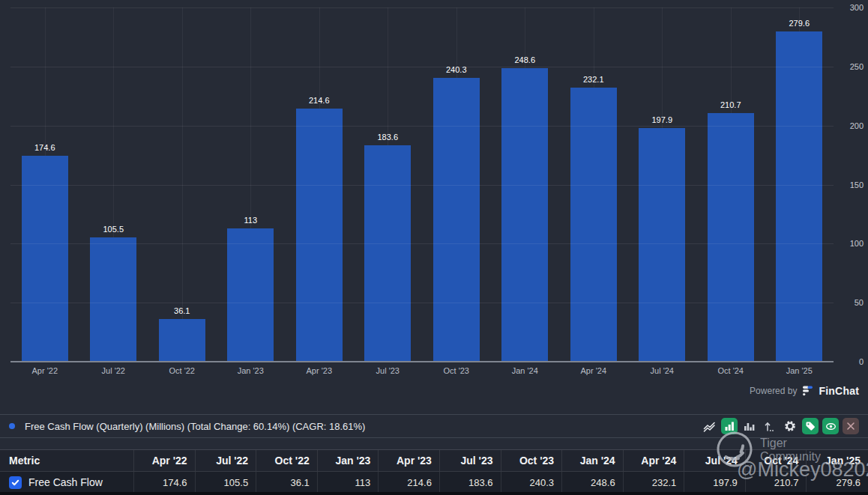 The image size is (868, 495). I want to click on x-tick-label: Oct '24, so click(731, 371).